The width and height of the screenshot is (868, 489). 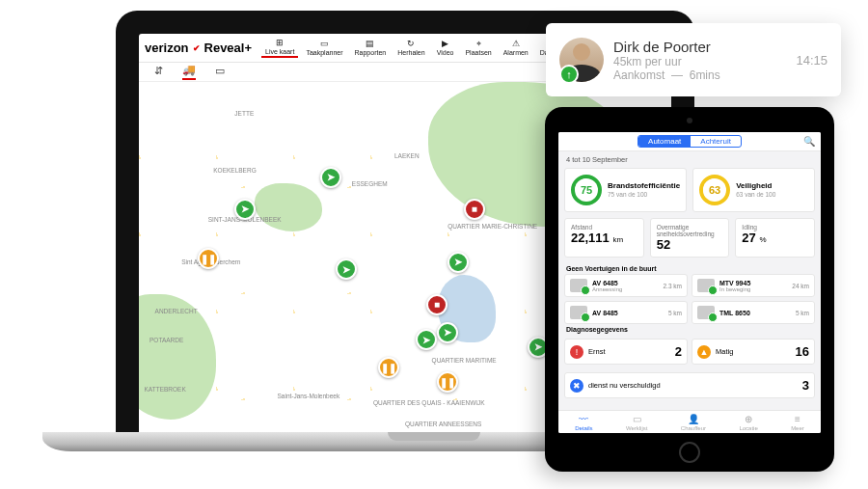 What do you see at coordinates (478, 48) in the screenshot?
I see `nav-plaatsen: ⌖Plaatsen` at bounding box center [478, 48].